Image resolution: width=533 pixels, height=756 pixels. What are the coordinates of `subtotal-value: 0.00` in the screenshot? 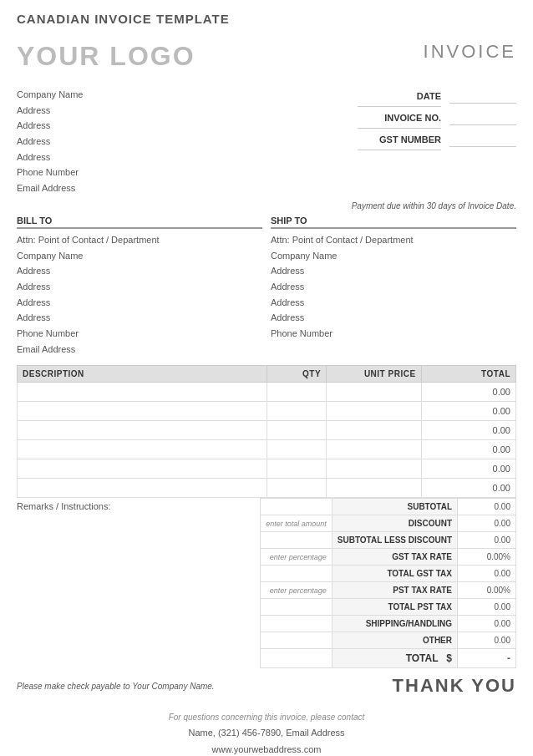 It's located at (487, 507).